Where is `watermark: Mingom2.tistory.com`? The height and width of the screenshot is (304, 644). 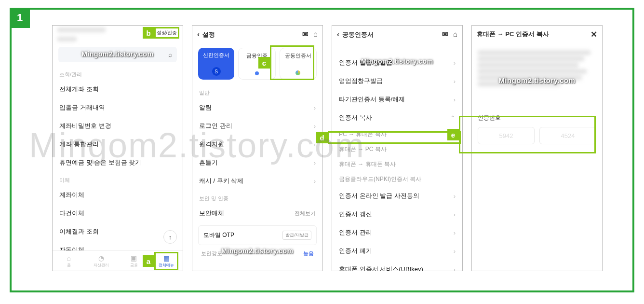 watermark: Mingom2.tistory.com is located at coordinates (118, 54).